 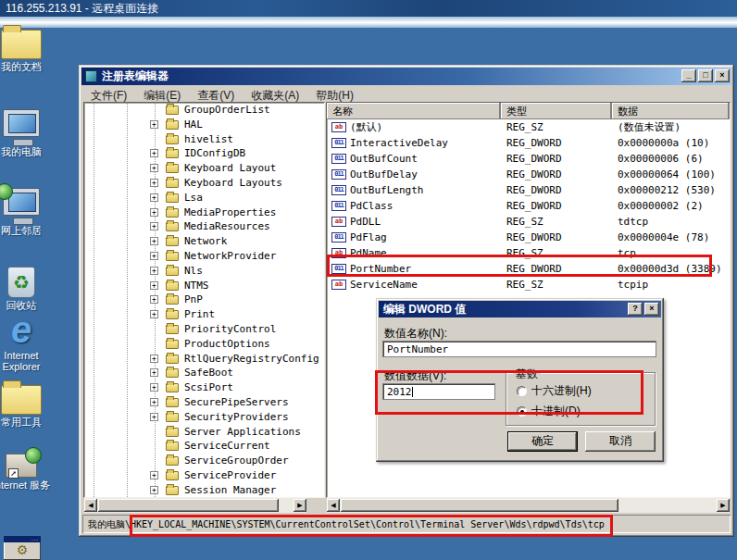 I want to click on tree-item: + PnP, so click(x=204, y=300).